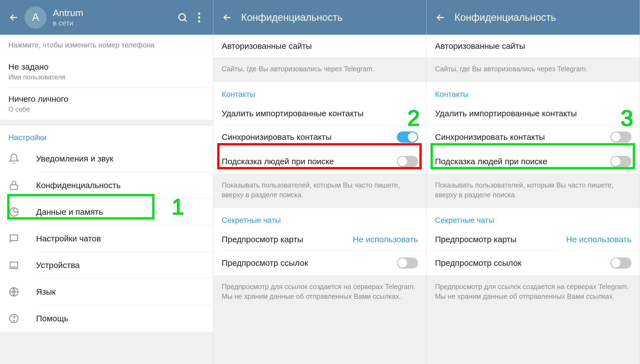 This screenshot has height=364, width=640. Describe the element at coordinates (113, 17) in the screenshot. I see `user-block: Antrum в сети` at that location.